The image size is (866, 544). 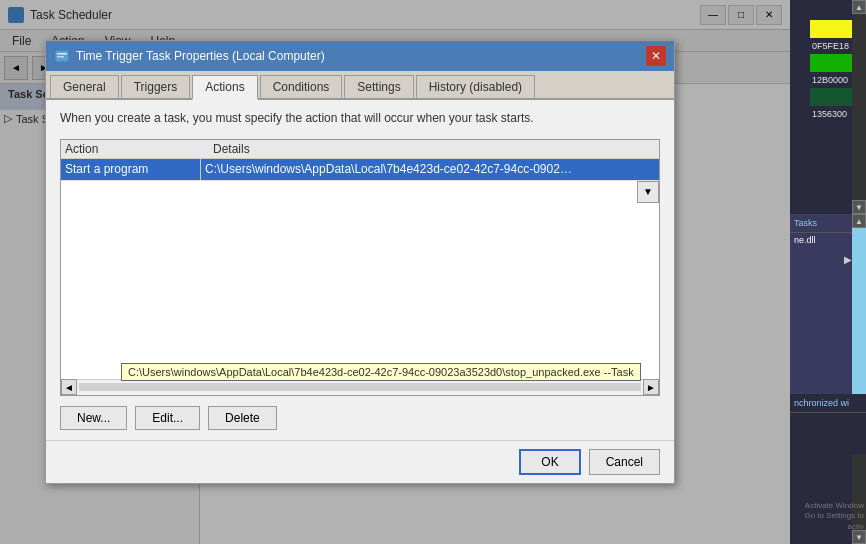 I want to click on scroll-track, so click(x=859, y=107).